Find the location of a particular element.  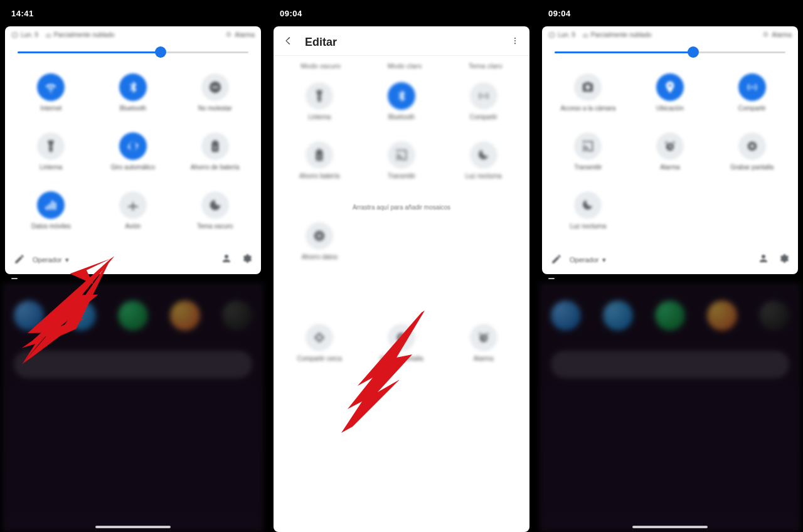

hotspot-icon is located at coordinates (484, 96).